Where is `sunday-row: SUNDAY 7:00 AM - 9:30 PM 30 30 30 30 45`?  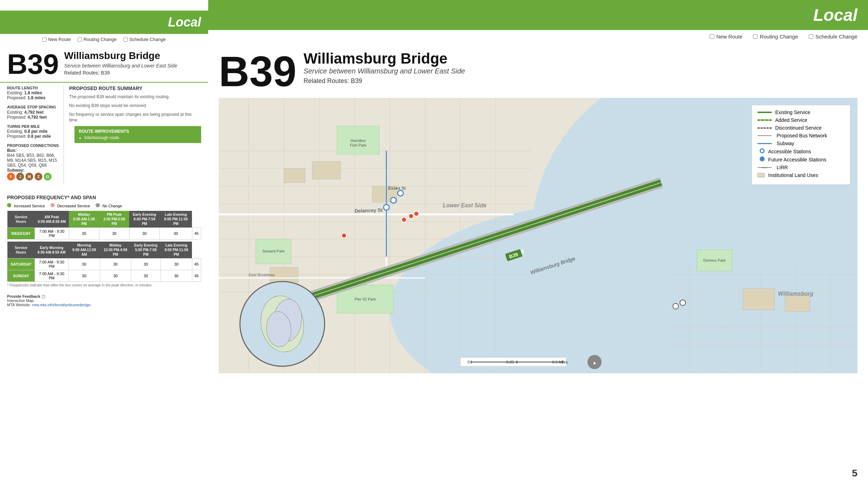 sunday-row: SUNDAY 7:00 AM - 9:30 PM 30 30 30 30 45 is located at coordinates (104, 276).